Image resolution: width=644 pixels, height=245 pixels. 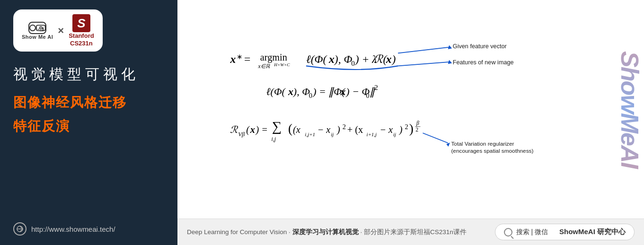 What do you see at coordinates (73, 229) in the screenshot?
I see `website-url: http://www.showmeai.tech/` at bounding box center [73, 229].